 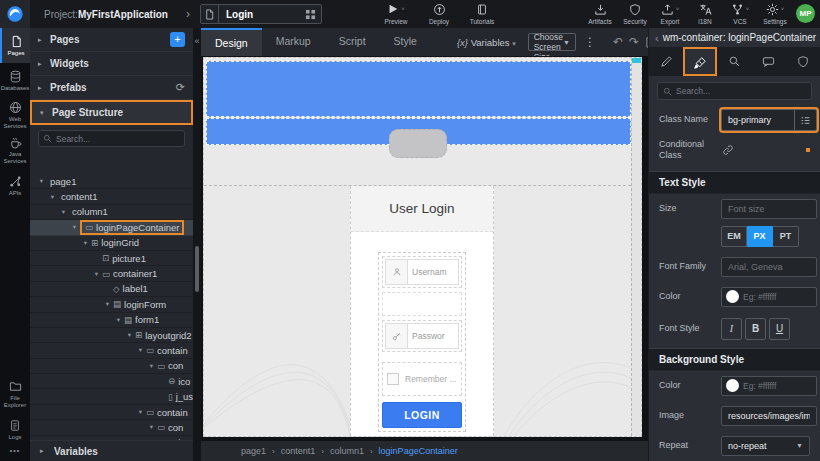 What do you see at coordinates (634, 42) in the screenshot?
I see `redo-icon: ↷` at bounding box center [634, 42].